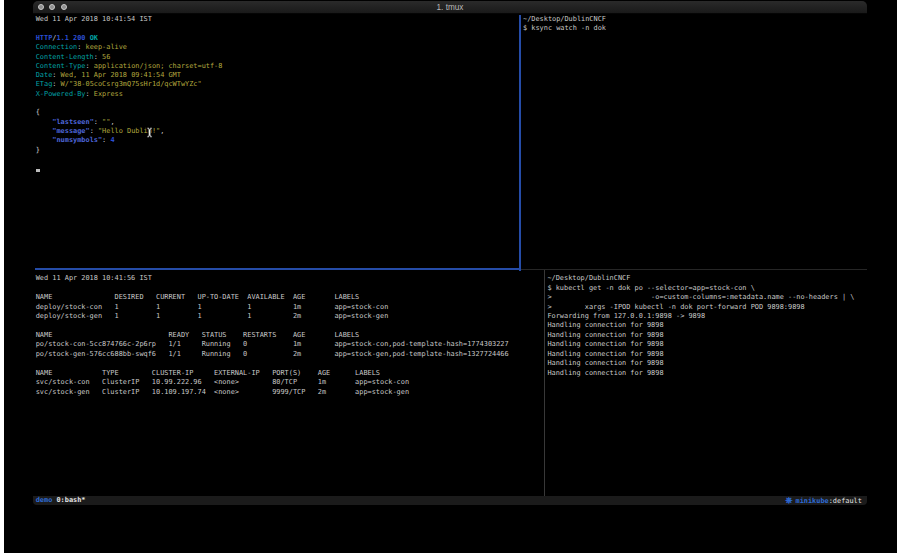 Image resolution: width=900 pixels, height=555 pixels. What do you see at coordinates (130, 84) in the screenshot?
I see `pane-top-left-http-output: Wed 11 Apr 2018 10:41:54 IST HTTP/1.1 20…` at bounding box center [130, 84].